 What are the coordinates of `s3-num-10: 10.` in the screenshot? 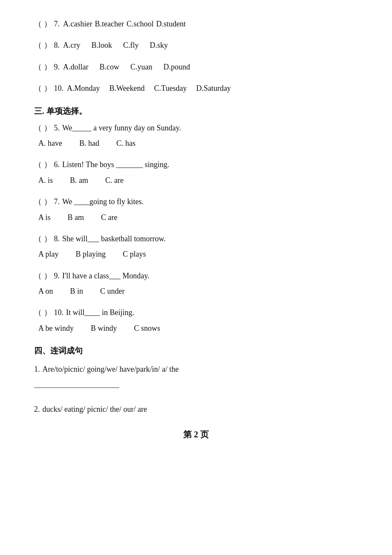 It's located at (59, 312).